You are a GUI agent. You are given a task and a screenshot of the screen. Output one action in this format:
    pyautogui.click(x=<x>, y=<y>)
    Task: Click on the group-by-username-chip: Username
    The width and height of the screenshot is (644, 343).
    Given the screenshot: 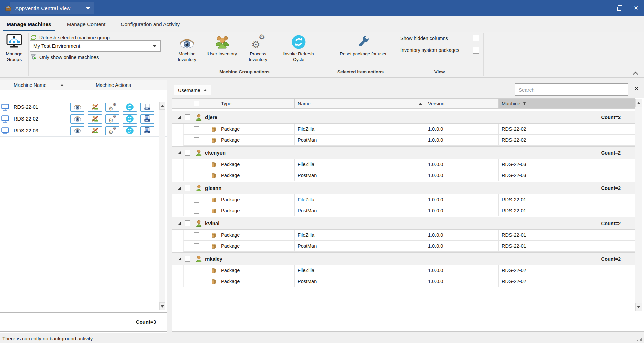 What is the action you would take?
    pyautogui.click(x=192, y=90)
    